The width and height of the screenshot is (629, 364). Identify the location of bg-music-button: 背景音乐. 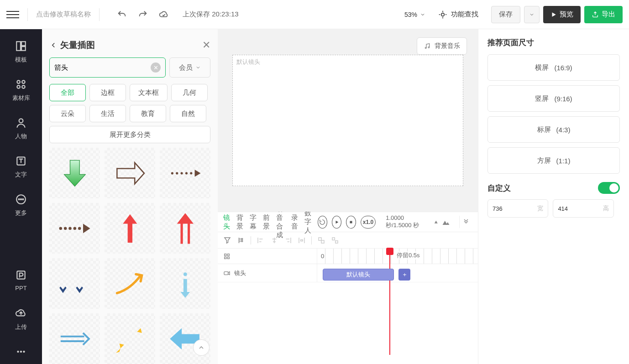
(442, 46).